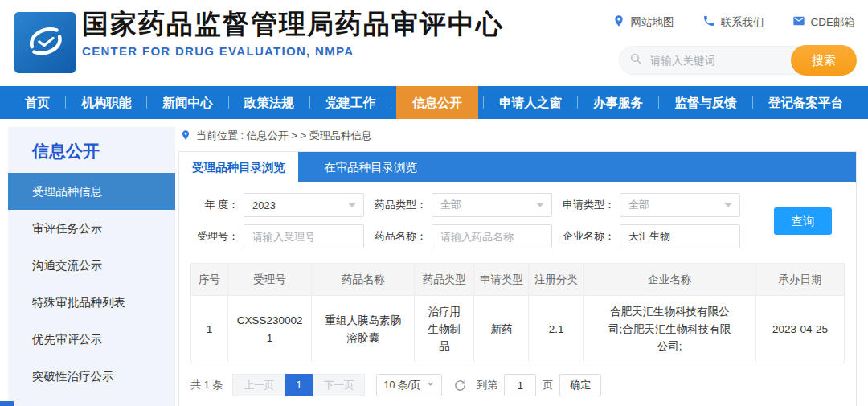  Describe the element at coordinates (803, 221) in the screenshot. I see `query-button: 查询` at that location.